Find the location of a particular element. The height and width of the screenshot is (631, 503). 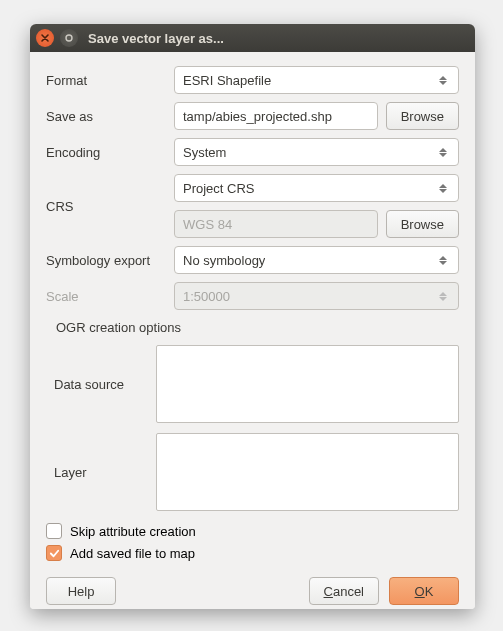

help-button: Help is located at coordinates (81, 591).